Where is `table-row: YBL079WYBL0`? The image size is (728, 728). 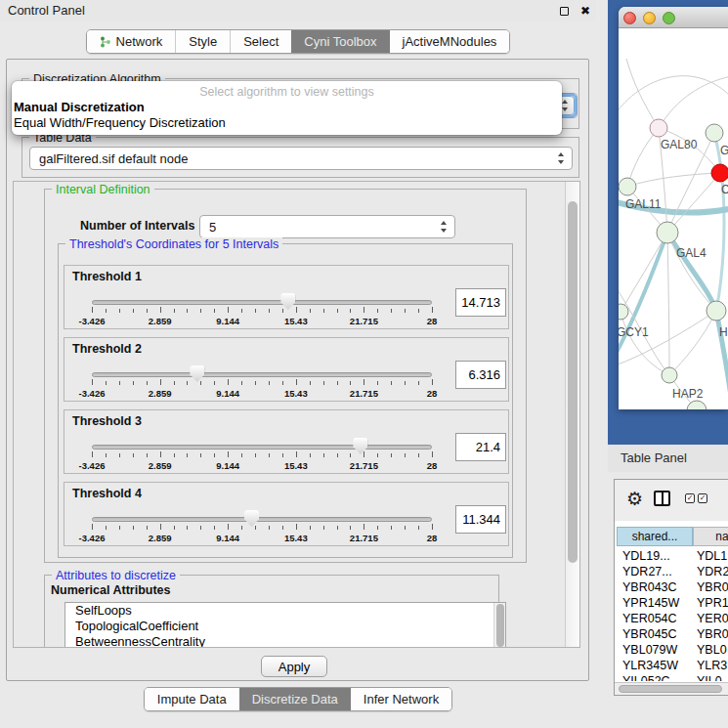
table-row: YBL079WYBL0 is located at coordinates (672, 650).